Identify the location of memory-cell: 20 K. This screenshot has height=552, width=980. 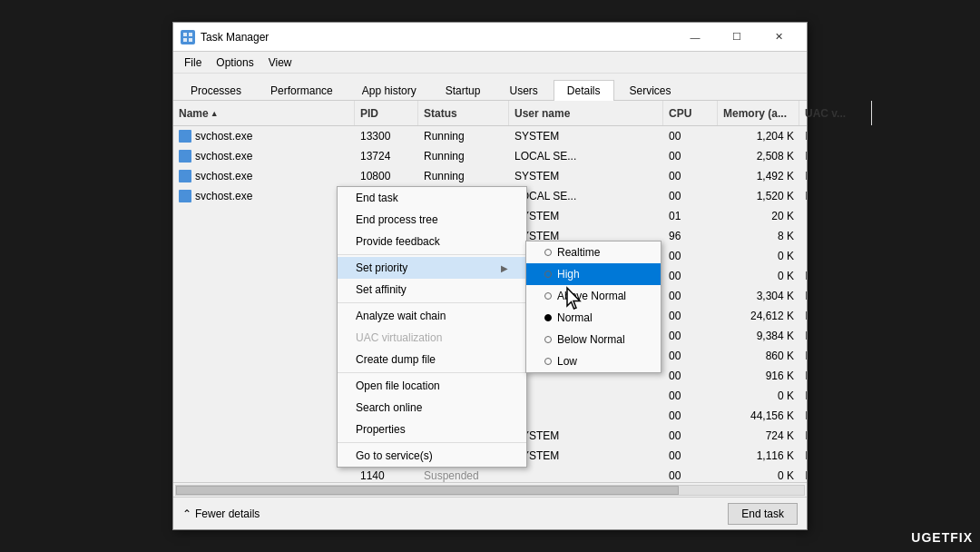
(759, 216).